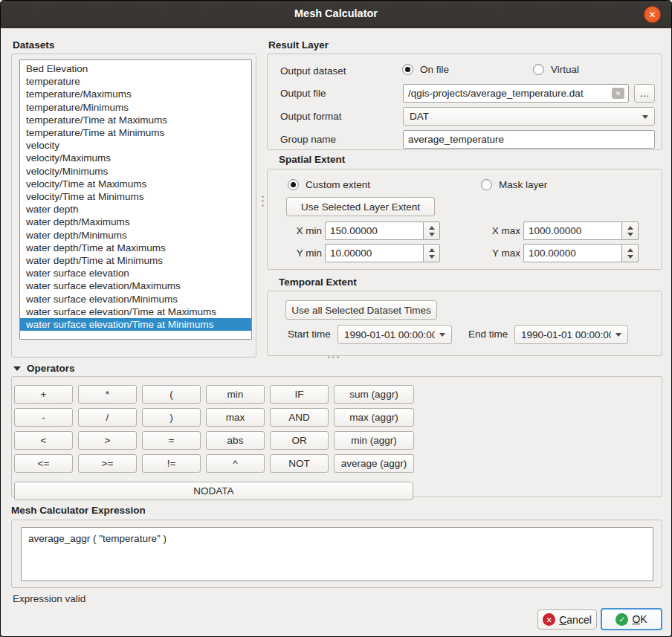  I want to click on ok-button: ✓ OK, so click(632, 619).